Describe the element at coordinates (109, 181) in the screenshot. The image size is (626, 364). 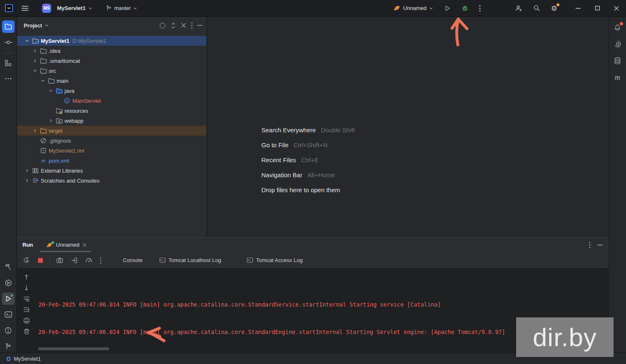
I see `tree-row-scratches: Scratches and Consoles` at that location.